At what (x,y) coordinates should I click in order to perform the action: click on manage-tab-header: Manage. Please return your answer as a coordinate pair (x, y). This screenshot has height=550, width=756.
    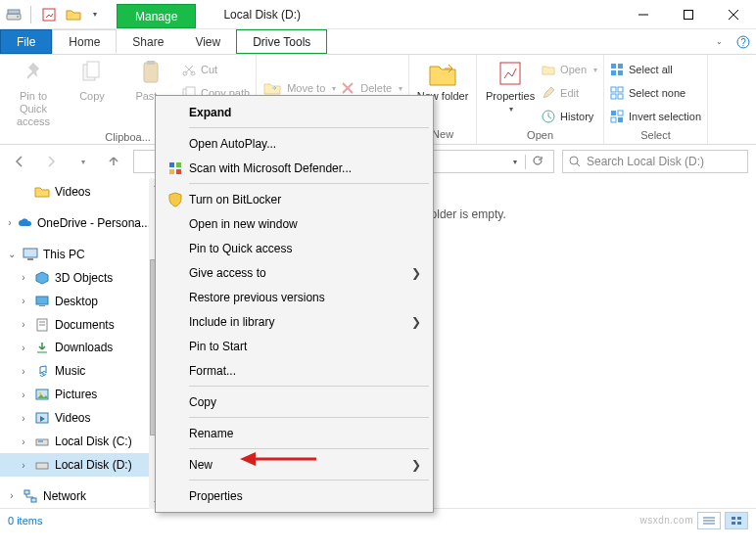
    Looking at the image, I should click on (157, 16).